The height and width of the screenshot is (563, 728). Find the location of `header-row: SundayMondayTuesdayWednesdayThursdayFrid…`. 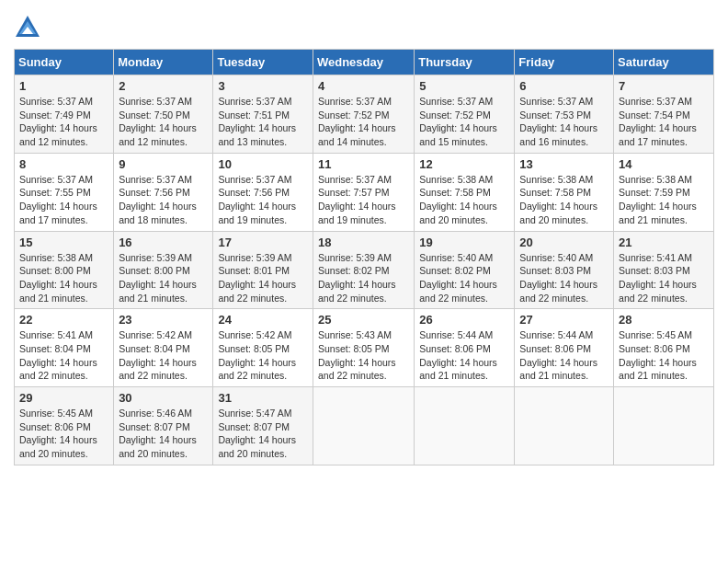

header-row: SundayMondayTuesdayWednesdayThursdayFrid… is located at coordinates (364, 63).